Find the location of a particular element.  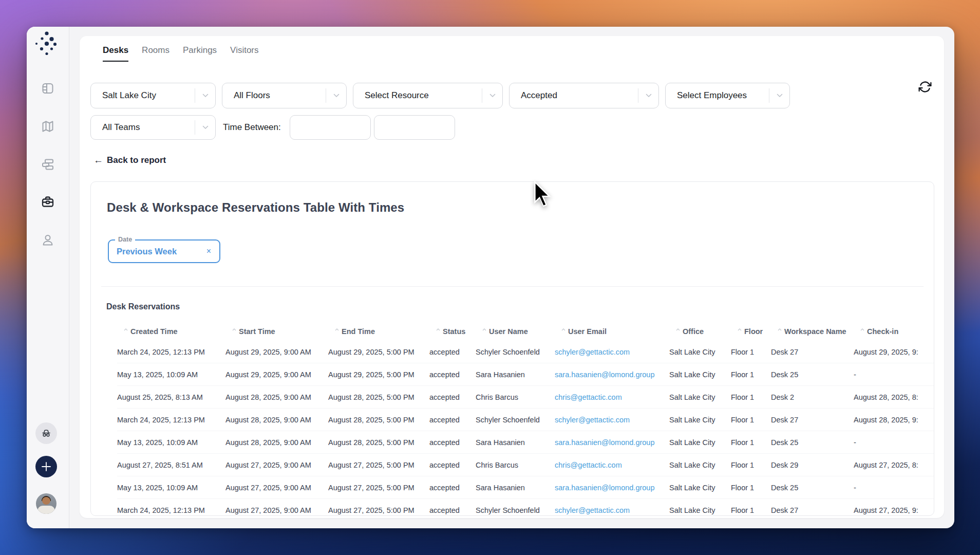

table-cell: August 27, 2025, 8:51 AM is located at coordinates (172, 465).